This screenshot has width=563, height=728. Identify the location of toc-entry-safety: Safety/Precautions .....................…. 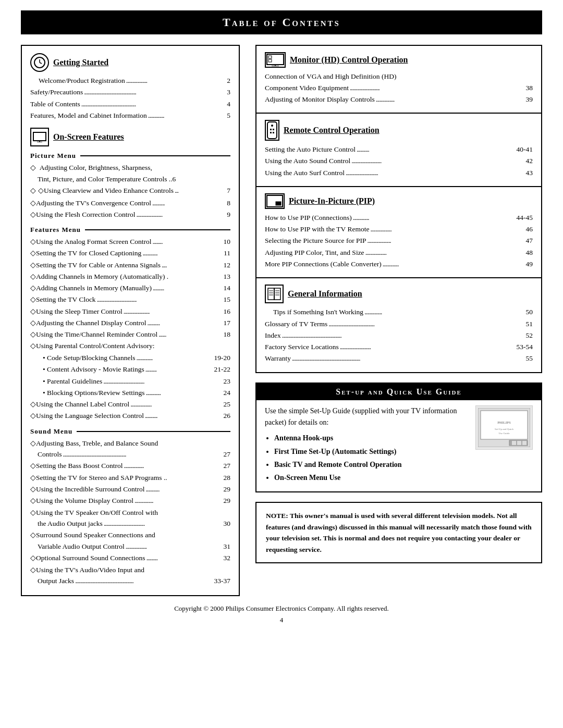
(130, 92).